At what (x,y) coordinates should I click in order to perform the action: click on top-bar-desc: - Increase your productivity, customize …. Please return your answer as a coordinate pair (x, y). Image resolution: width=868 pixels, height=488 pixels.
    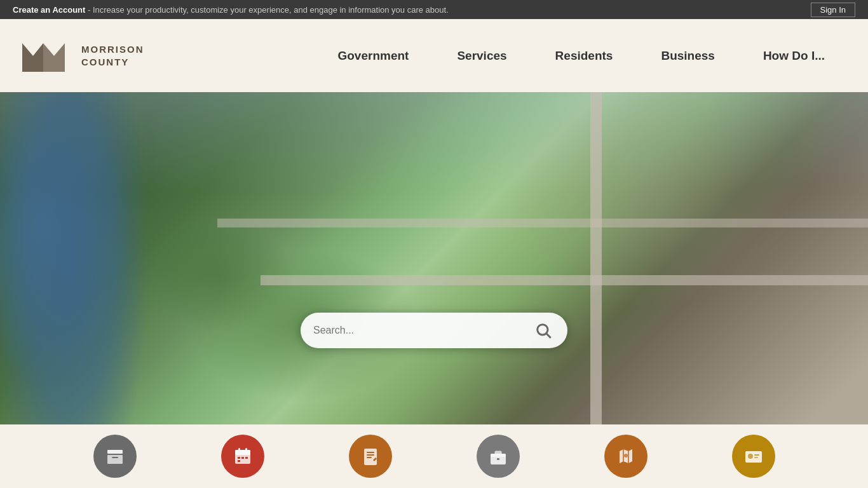
    Looking at the image, I should click on (267, 10).